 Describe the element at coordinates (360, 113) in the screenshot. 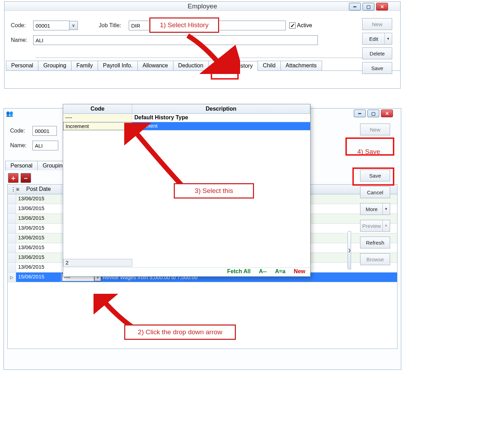

I see `minimize-button-bottom: ━` at that location.